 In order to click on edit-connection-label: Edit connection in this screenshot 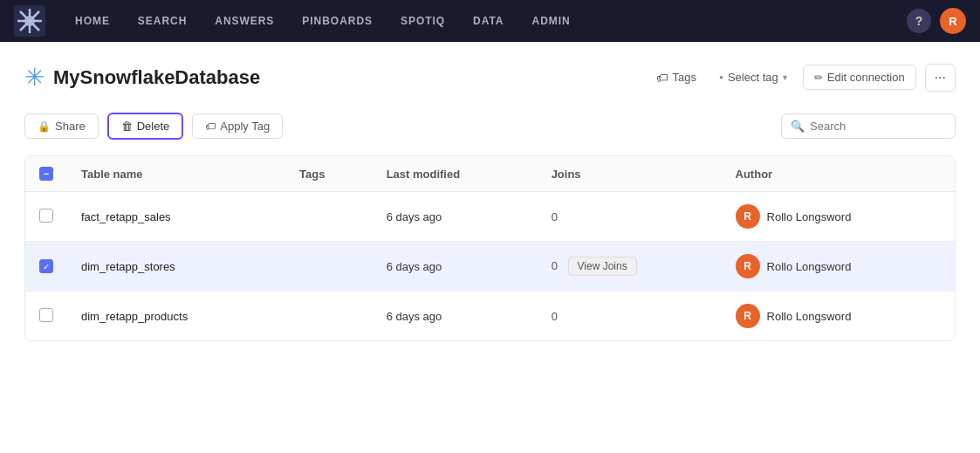, I will do `click(866, 77)`.